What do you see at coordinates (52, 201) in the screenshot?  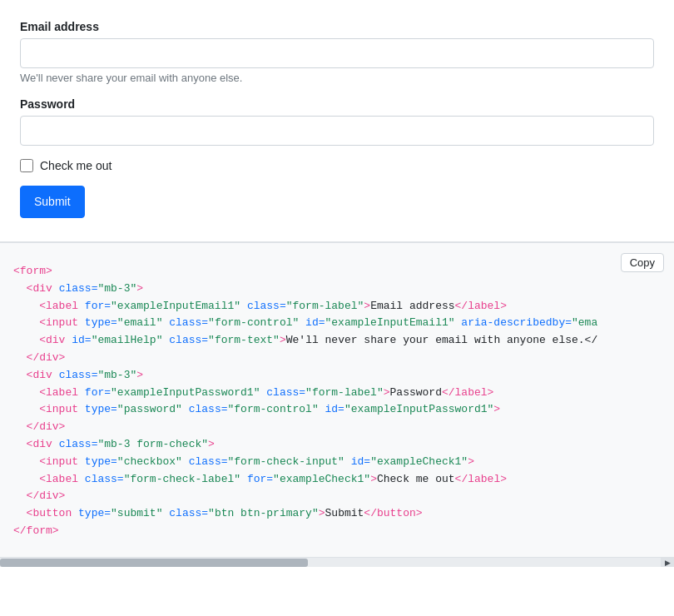 I see `submit-button: Submit` at bounding box center [52, 201].